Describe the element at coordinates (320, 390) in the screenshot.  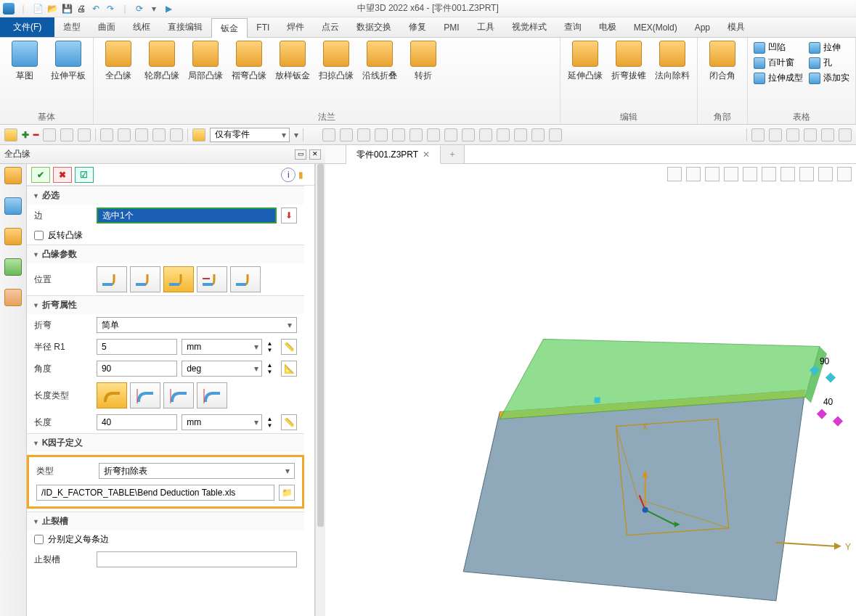
I see `panel-scrollbar` at that location.